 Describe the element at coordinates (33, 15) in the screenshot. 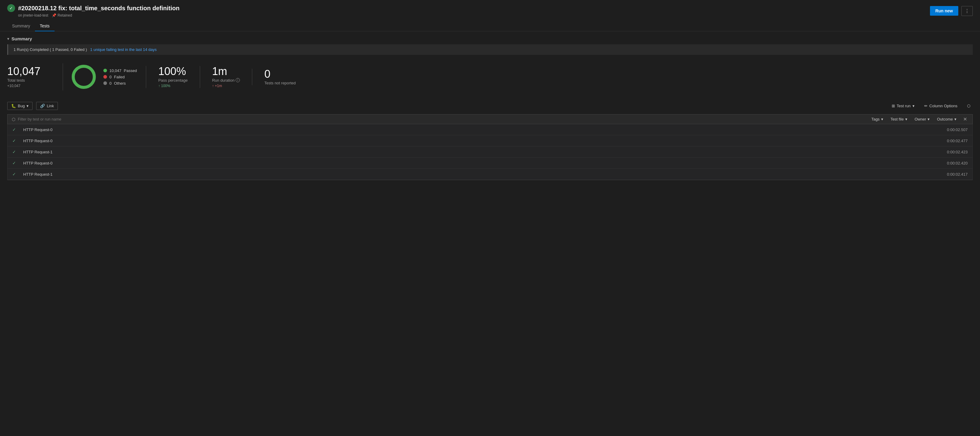

I see `subtitle-pipeline: on jmeter-load-test` at that location.